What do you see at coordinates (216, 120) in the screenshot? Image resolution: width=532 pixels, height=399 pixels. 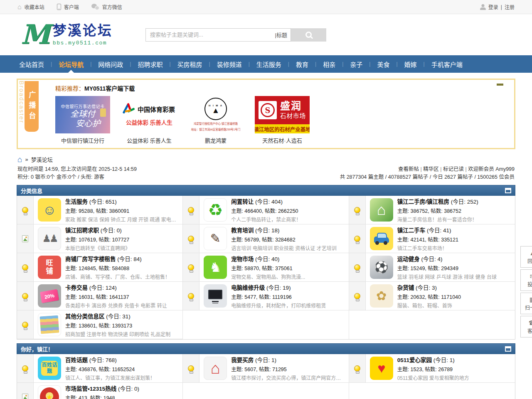 I see `ad-hima: H I M A ▲ 鸿蒙智行授权用户中心·镇江官塘桥路 地址：镇江市润州区官塘桥…` at bounding box center [216, 120].